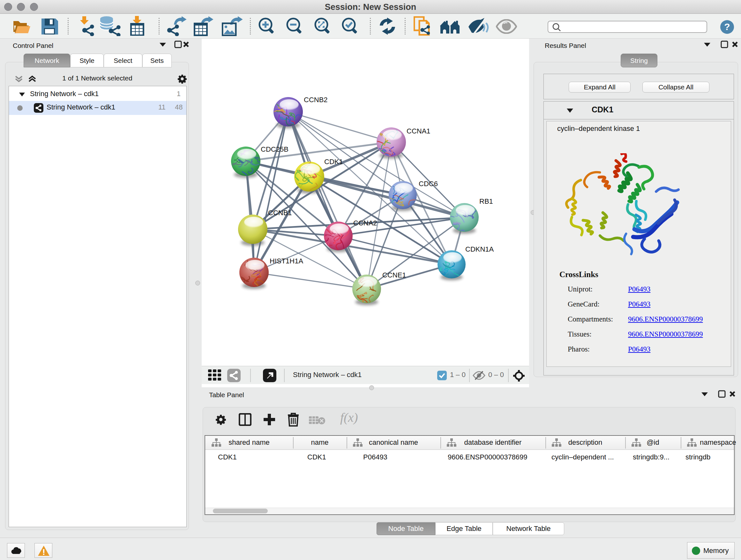 The image size is (741, 560). I want to click on svg-text: CCNE1, so click(394, 275).